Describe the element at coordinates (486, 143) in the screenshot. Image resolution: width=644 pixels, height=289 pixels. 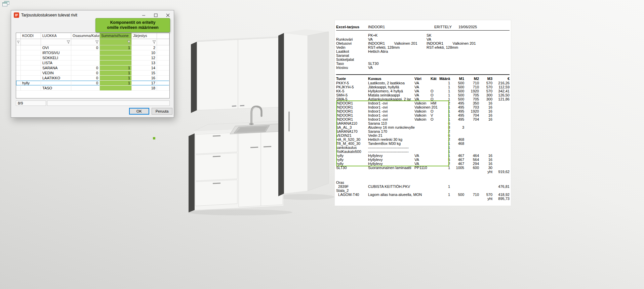
I see `cell-m3` at that location.